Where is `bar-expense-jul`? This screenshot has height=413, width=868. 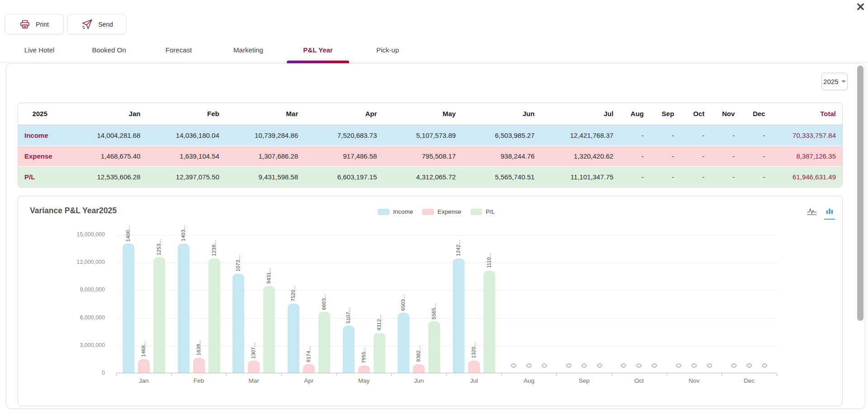
bar-expense-jul is located at coordinates (474, 367).